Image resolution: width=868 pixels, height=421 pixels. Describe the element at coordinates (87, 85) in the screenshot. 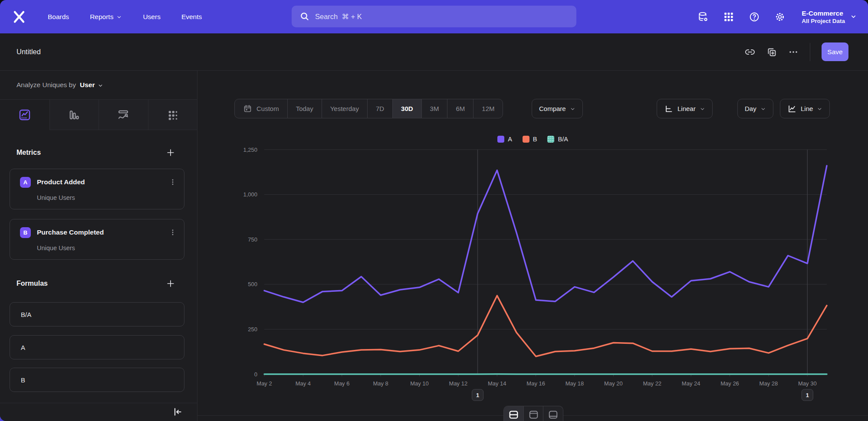

I see `analyze-by-value: User` at that location.